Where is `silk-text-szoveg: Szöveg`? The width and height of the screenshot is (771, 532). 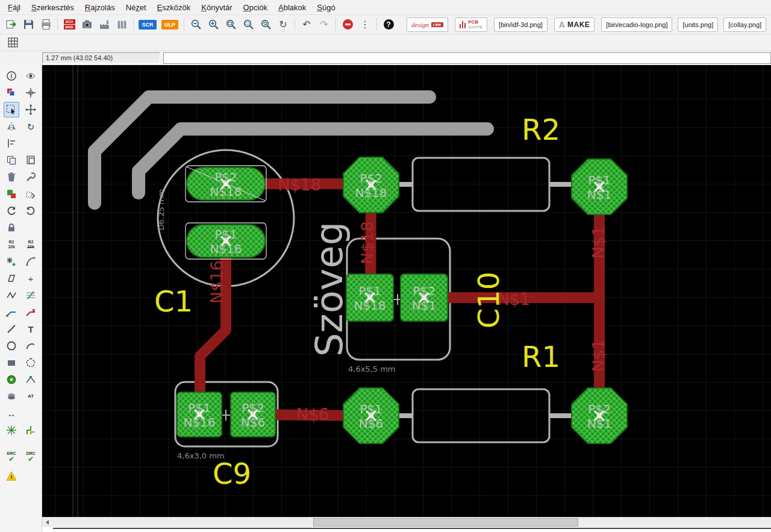
silk-text-szoveg: Szöveg is located at coordinates (329, 289).